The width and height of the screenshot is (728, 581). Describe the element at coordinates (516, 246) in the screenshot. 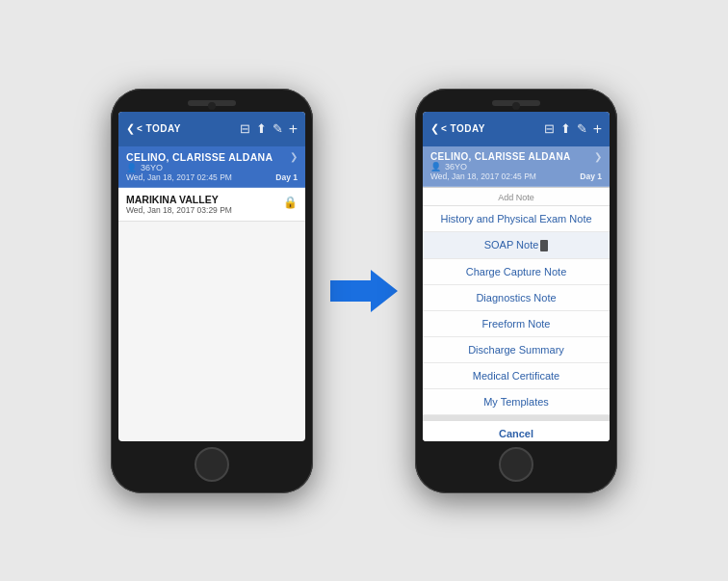

I see `menu-item-soap: SOAP Note` at that location.